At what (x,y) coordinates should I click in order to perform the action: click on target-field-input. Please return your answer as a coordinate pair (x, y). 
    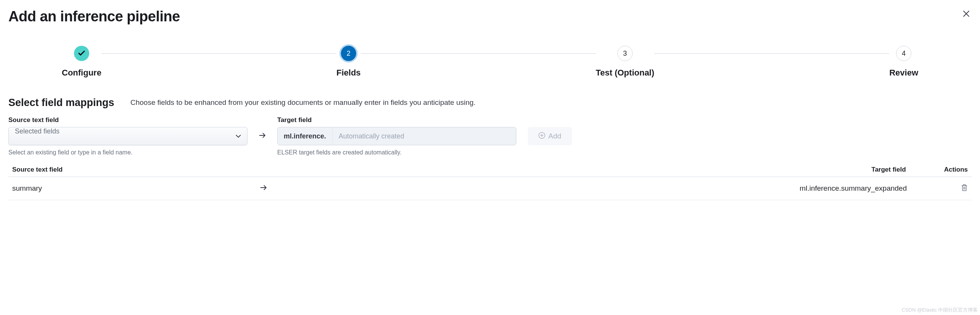
    Looking at the image, I should click on (424, 136).